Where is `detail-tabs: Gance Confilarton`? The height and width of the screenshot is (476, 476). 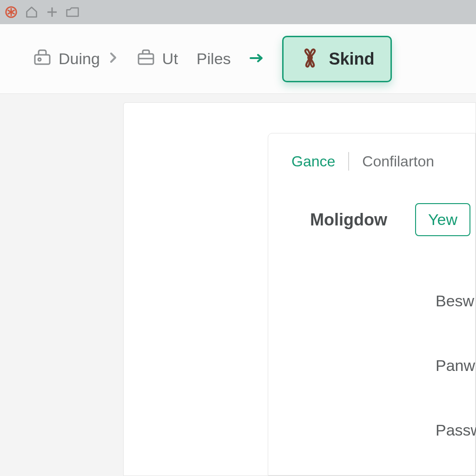 detail-tabs: Gance Confilarton is located at coordinates (372, 166).